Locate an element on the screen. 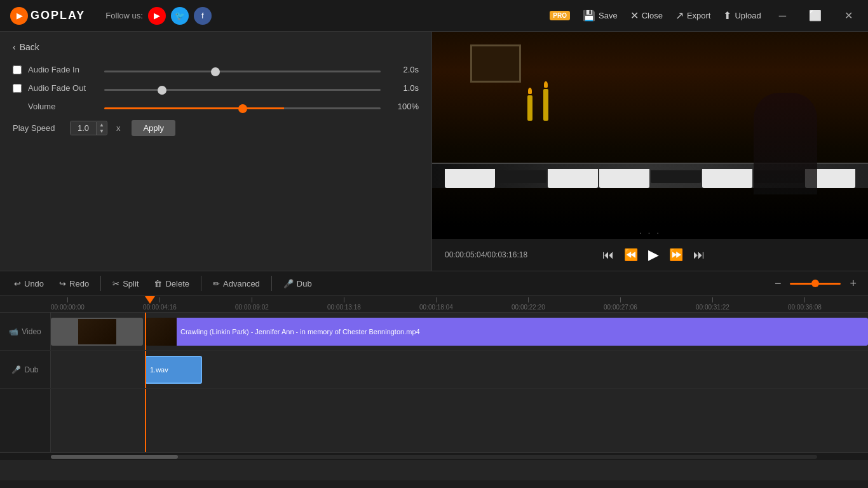 The height and width of the screenshot is (488, 868). logo: ▶ GOPLAY is located at coordinates (48, 16).